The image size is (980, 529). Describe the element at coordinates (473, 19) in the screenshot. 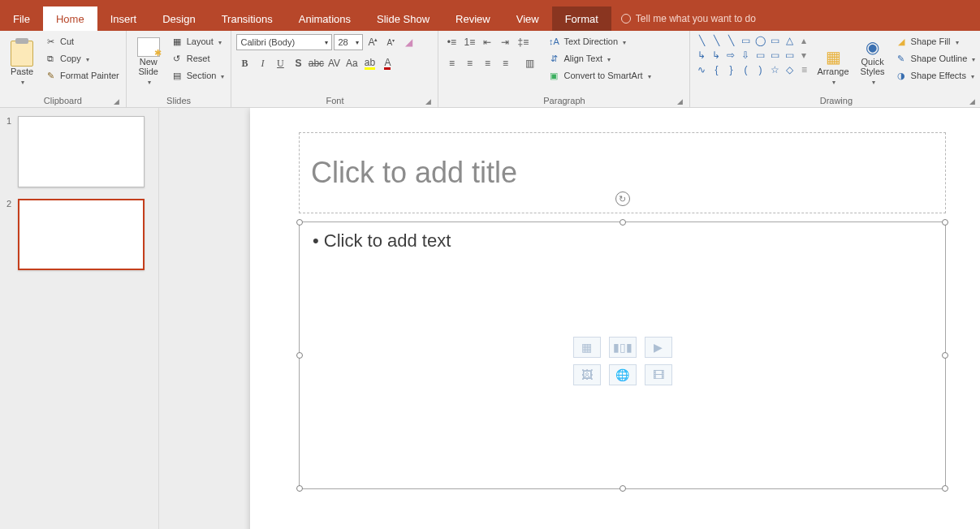

I see `tab-review: Review` at that location.